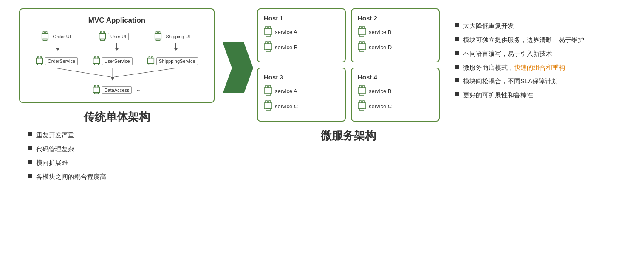 This screenshot has height=280, width=644. What do you see at coordinates (71, 177) in the screenshot?
I see `trad-bullet-text-3: 各模块之间的耦合程度高` at bounding box center [71, 177].